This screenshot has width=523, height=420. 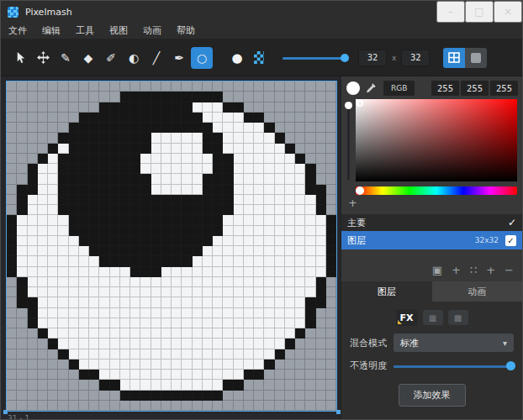 What do you see at coordinates (111, 58) in the screenshot?
I see `tool-brush: ✐` at bounding box center [111, 58].